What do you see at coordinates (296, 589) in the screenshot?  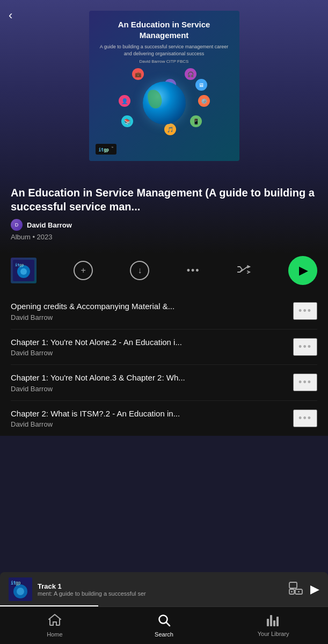 I see `connect-to-device-icon` at bounding box center [296, 589].